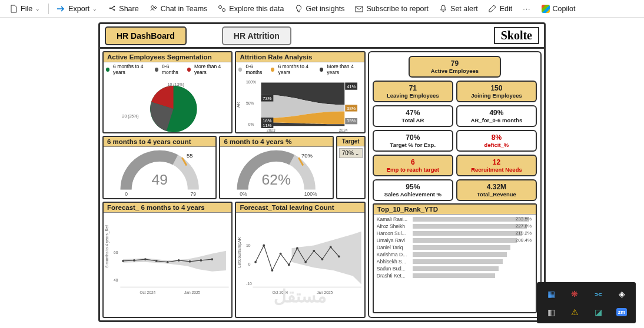 This screenshot has height=328, width=644. Describe the element at coordinates (524, 233) in the screenshot. I see `bar-value: 219.2%` at that location.